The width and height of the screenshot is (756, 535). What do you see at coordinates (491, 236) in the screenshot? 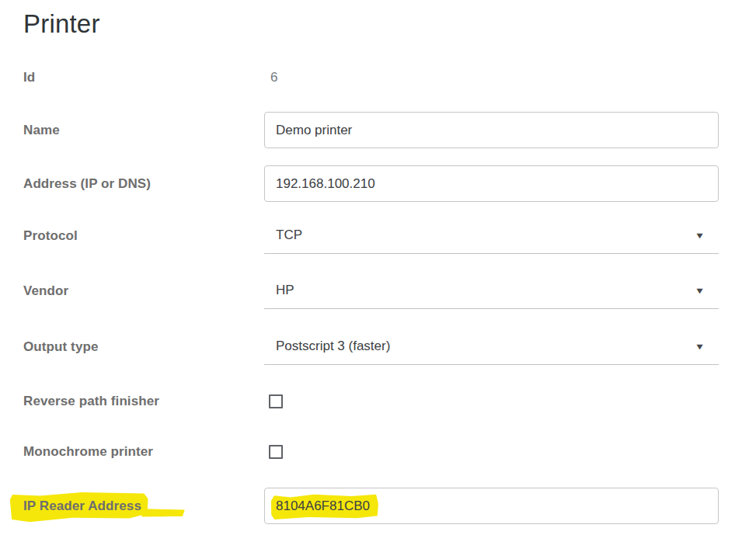
I see `protocol-select: TCP ▼` at bounding box center [491, 236].